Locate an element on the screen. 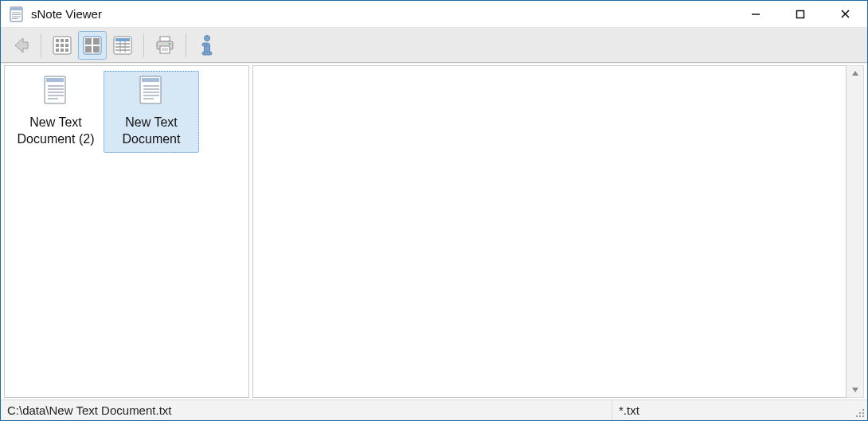  status-filter: *.txt is located at coordinates (740, 411).